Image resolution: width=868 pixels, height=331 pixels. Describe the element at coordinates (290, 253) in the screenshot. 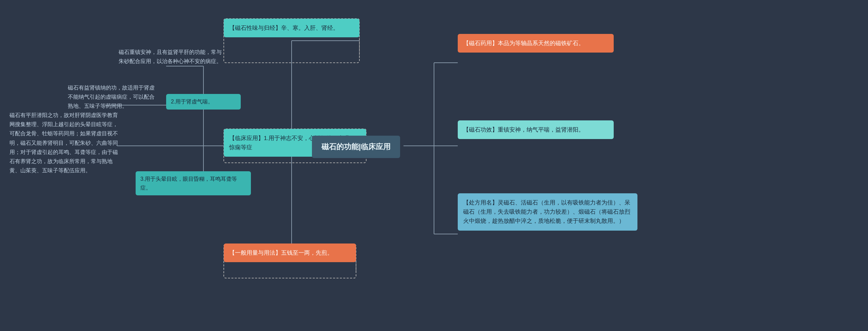

I see `dosage-card: 【一般用量与用法】五钱至一两，先煎。` at that location.